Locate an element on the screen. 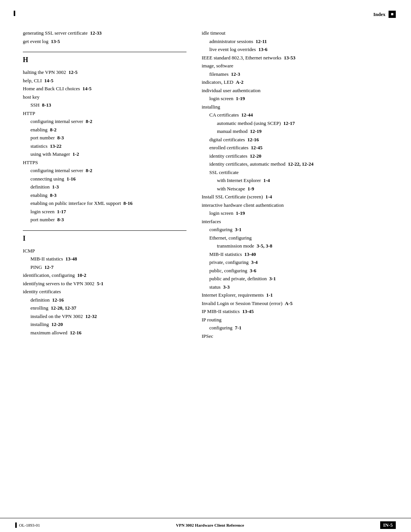 Image resolution: width=411 pixels, height=532 pixels. page-footer: OL-1893-01 VPN 3002 Hardware Client Refe… is located at coordinates (206, 525).